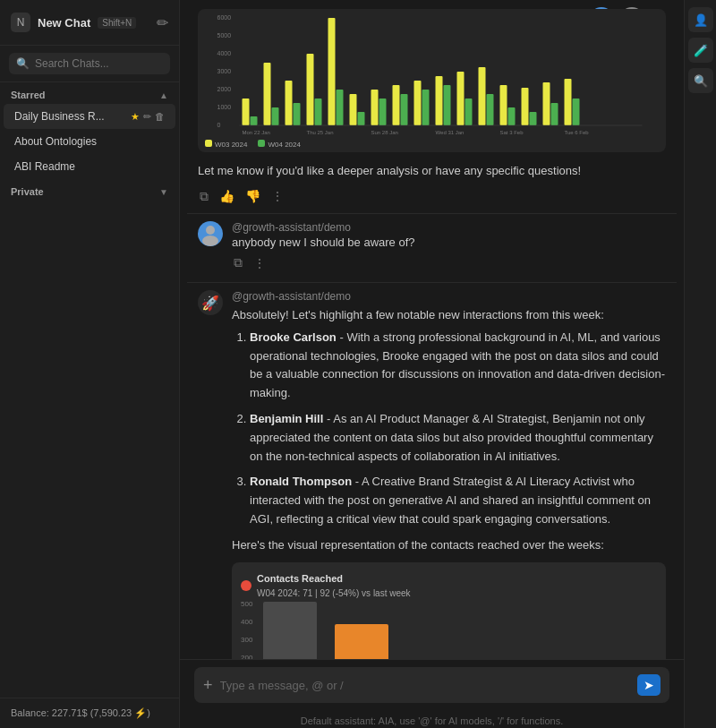 This screenshot has height=728, width=716. What do you see at coordinates (402, 626) in the screenshot?
I see `contacts-bar-svg: 500 400 300 200 100` at bounding box center [402, 626].